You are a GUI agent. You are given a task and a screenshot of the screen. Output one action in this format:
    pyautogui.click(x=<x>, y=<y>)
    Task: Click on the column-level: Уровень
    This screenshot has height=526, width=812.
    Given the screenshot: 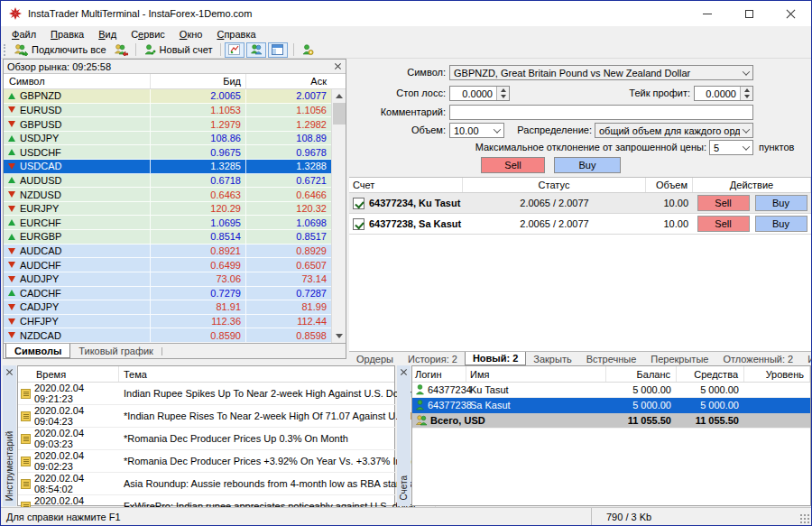 What is the action you would take?
    pyautogui.click(x=778, y=374)
    